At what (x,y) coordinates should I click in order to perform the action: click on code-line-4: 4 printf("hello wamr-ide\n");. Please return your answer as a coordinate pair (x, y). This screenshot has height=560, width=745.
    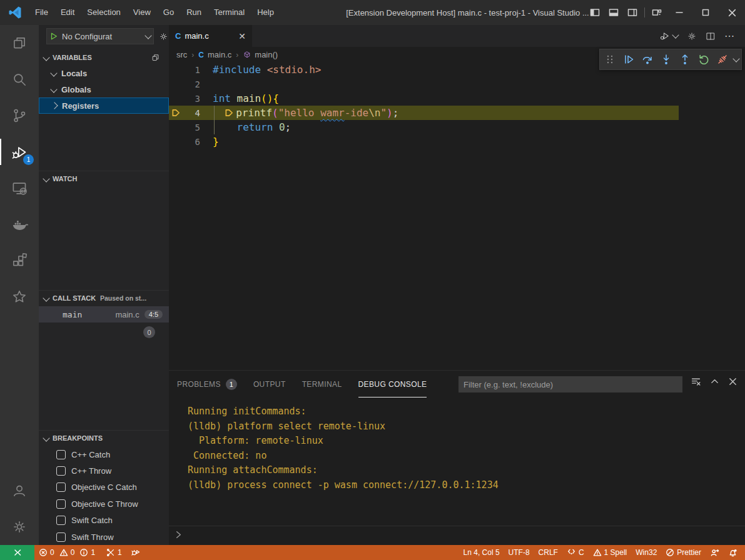
    Looking at the image, I should click on (424, 112).